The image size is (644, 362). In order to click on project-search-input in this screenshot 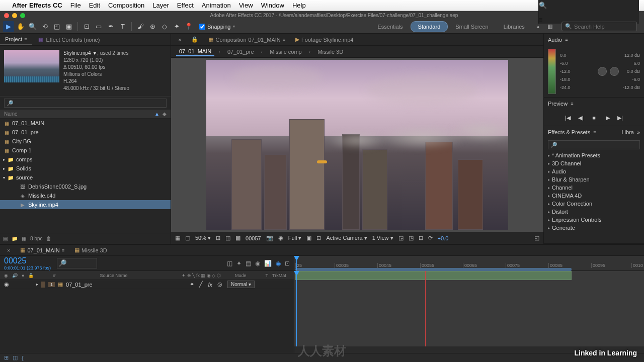, I will do `click(86, 103)`.